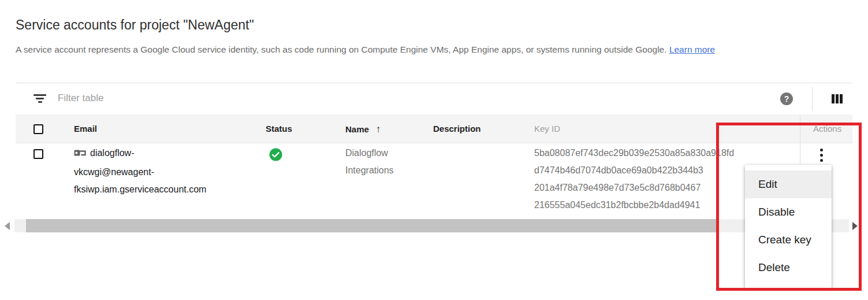  I want to click on sort-ascending-icon: ↑, so click(379, 129).